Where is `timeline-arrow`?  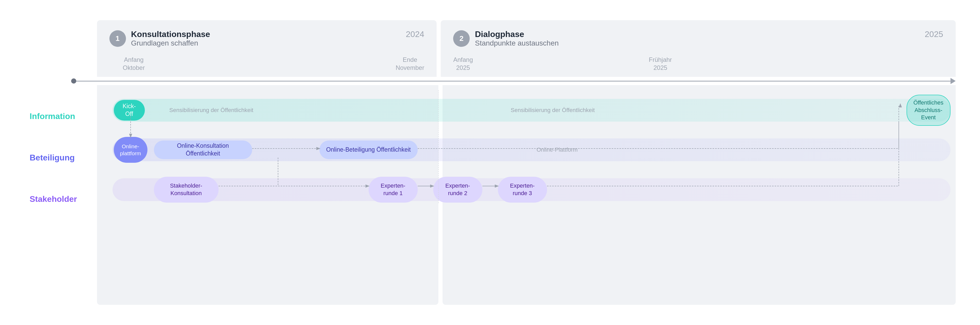 timeline-arrow is located at coordinates (953, 81).